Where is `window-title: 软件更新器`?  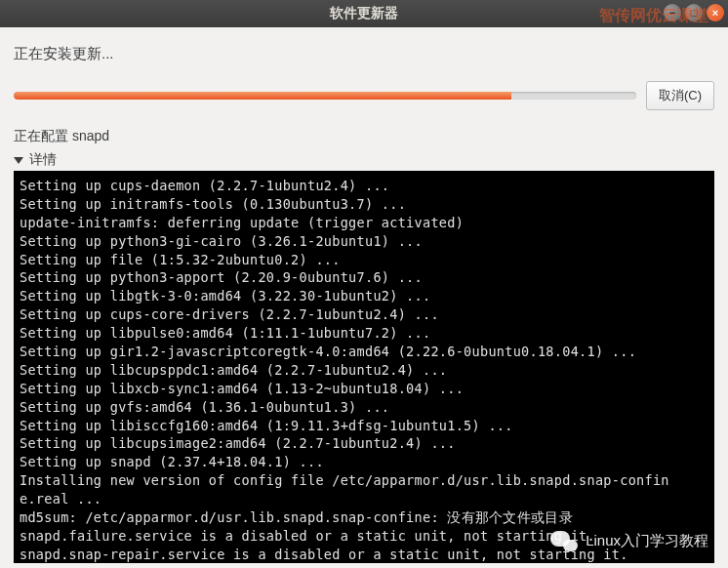
window-title: 软件更新器 is located at coordinates (364, 14).